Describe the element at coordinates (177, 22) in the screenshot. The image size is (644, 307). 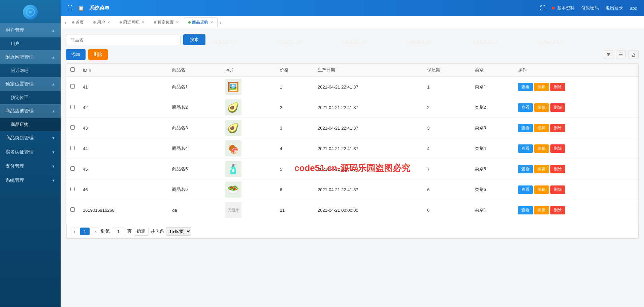
I see `tab-close-reserve: ✕` at that location.